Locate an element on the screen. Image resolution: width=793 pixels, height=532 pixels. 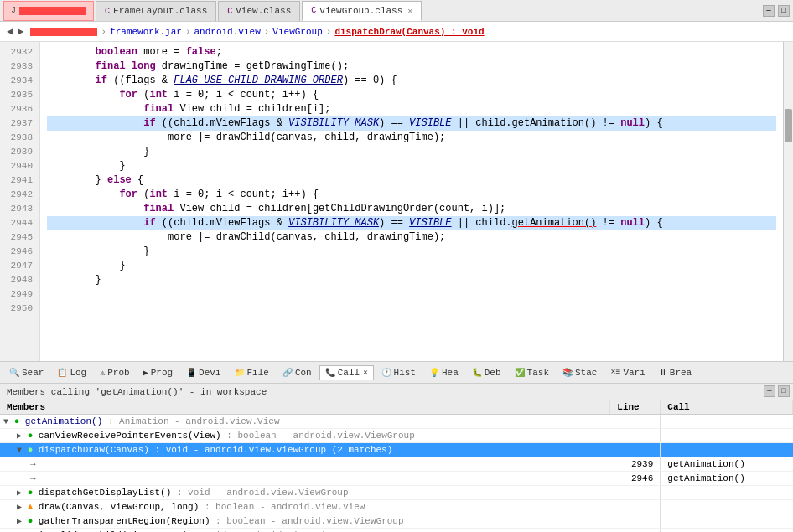
toolbar-button-brea: ⏸Brea is located at coordinates (676, 373).